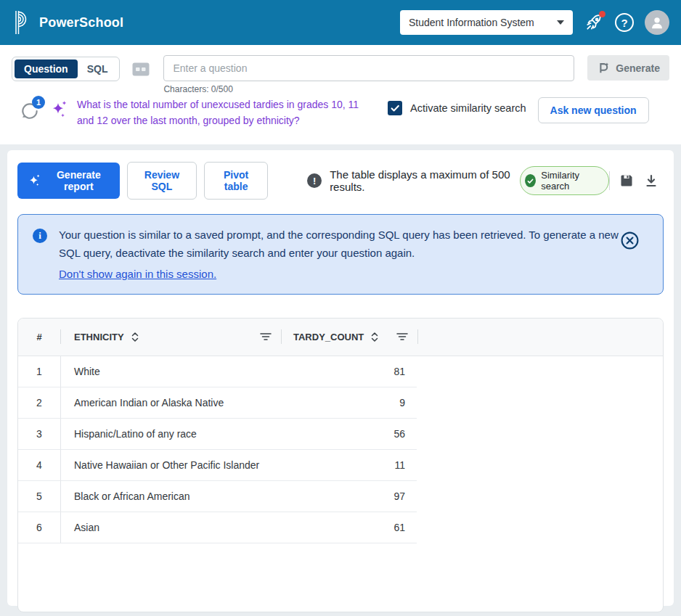 Image resolution: width=681 pixels, height=616 pixels. I want to click on save-icon, so click(627, 181).